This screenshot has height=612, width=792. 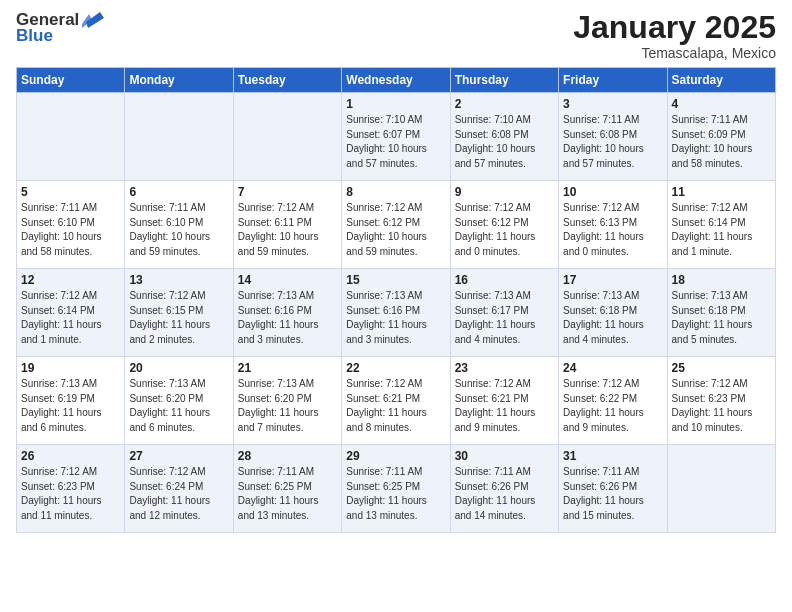 I want to click on col-friday: Friday, so click(x=613, y=80).